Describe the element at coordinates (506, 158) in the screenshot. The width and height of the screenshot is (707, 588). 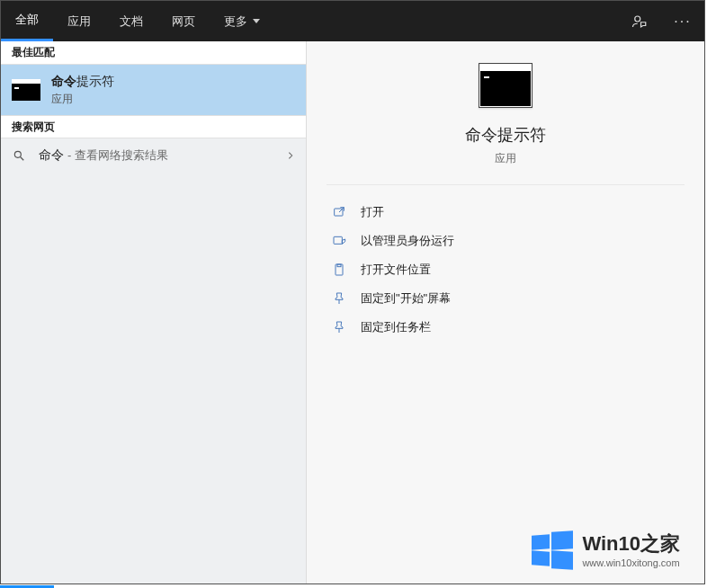
I see `detail-category: 应用` at that location.